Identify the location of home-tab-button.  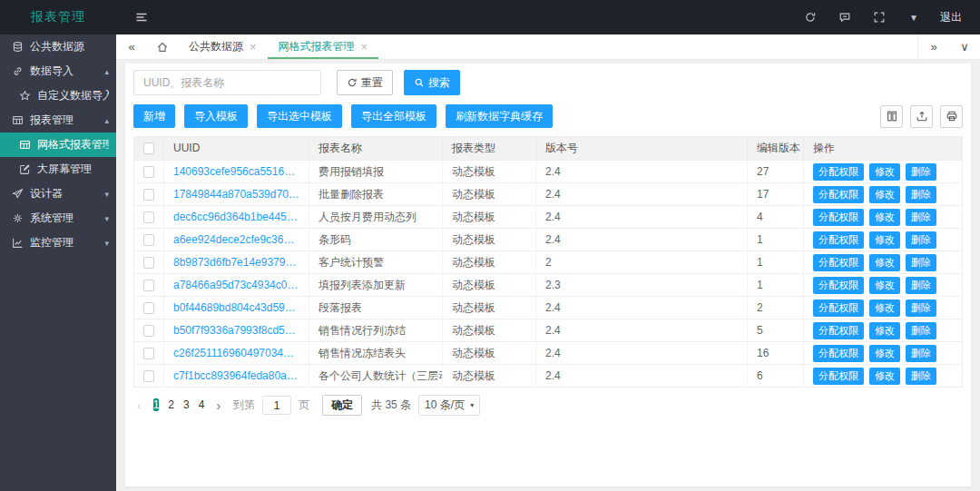
(162, 47).